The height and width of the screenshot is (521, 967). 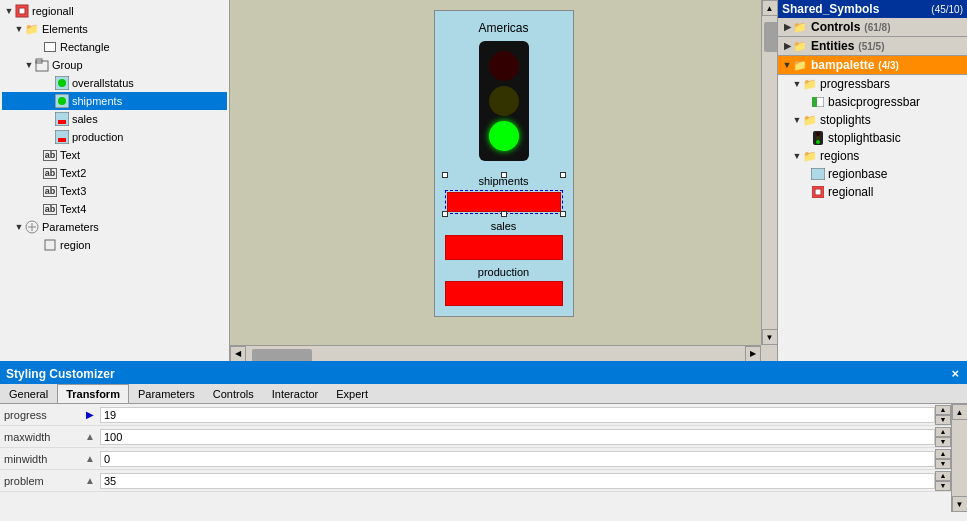 What do you see at coordinates (563, 175) in the screenshot?
I see `handle-tr` at bounding box center [563, 175].